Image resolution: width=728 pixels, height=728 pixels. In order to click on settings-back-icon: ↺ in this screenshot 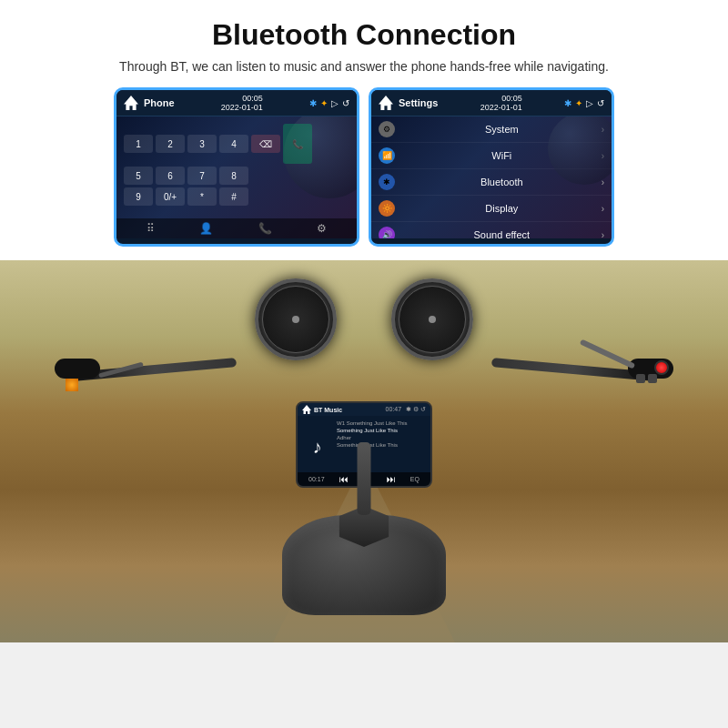, I will do `click(601, 104)`.